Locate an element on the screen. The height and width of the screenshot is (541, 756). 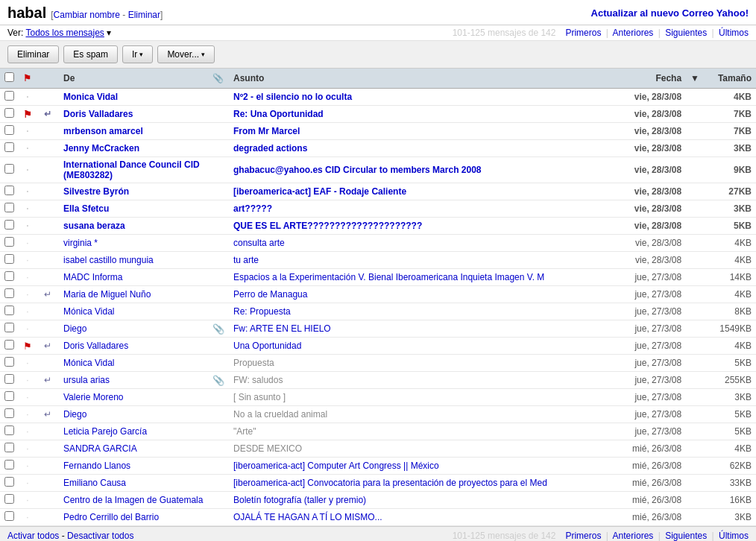
subject-link: art????? is located at coordinates (253, 209).